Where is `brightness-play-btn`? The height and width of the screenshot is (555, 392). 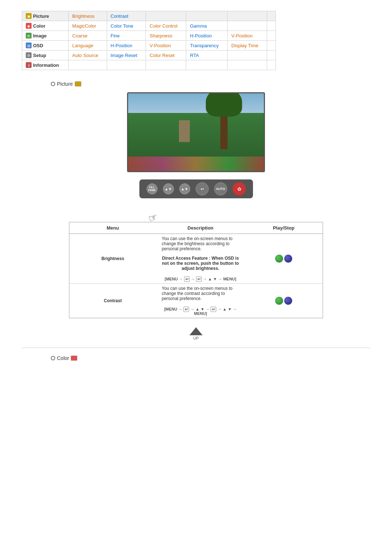 brightness-play-btn is located at coordinates (279, 259).